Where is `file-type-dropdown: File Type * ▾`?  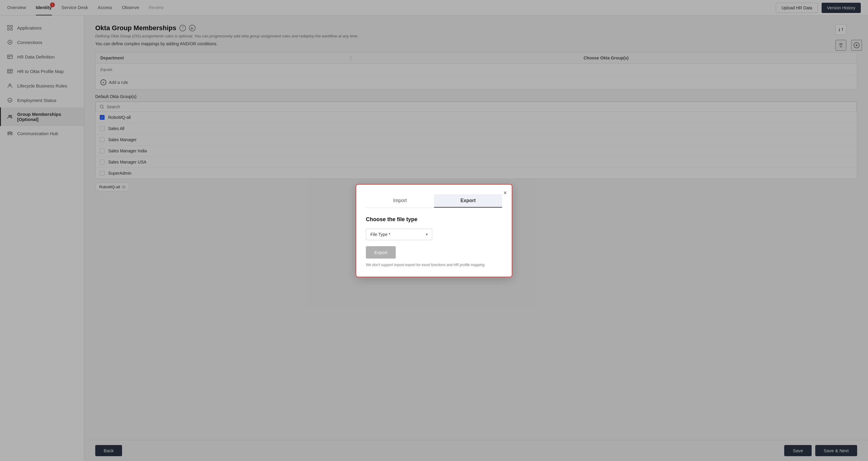 file-type-dropdown: File Type * ▾ is located at coordinates (399, 234).